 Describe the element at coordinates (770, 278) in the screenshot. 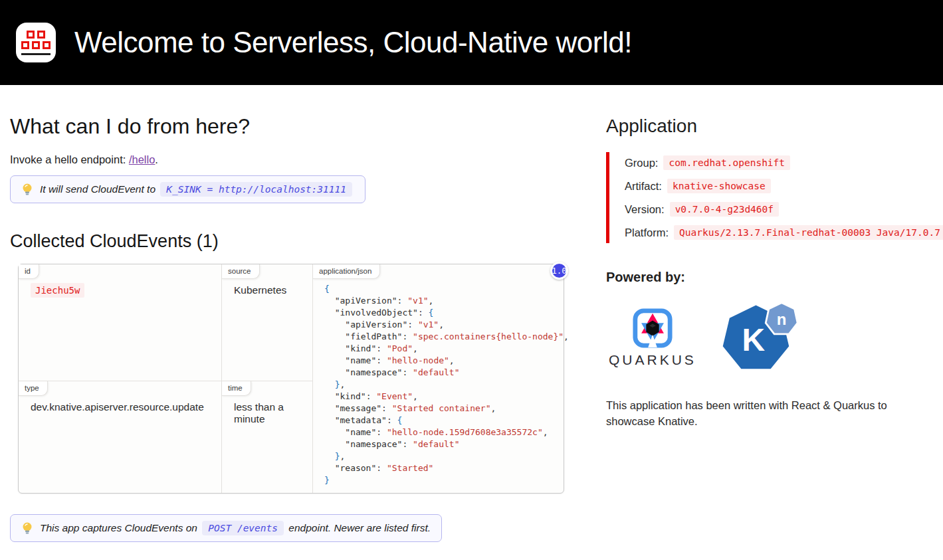

I see `powered-by-heading: Powered by:` at that location.